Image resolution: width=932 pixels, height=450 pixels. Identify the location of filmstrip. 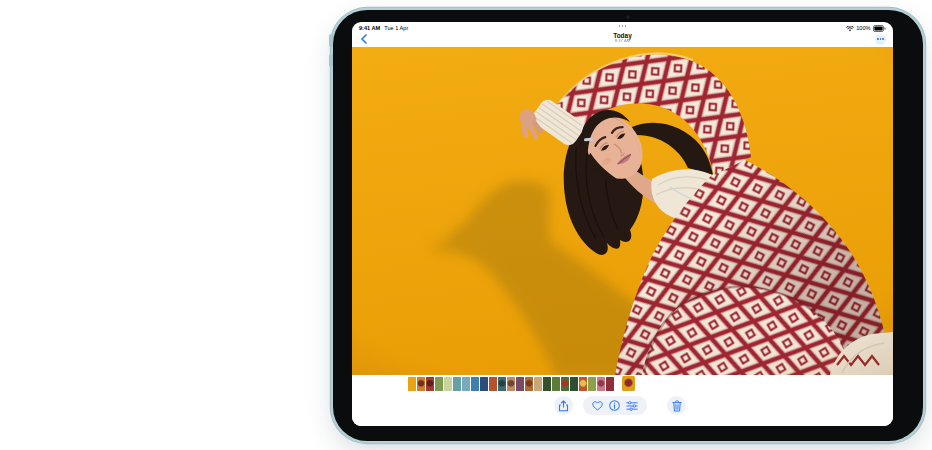
(511, 384).